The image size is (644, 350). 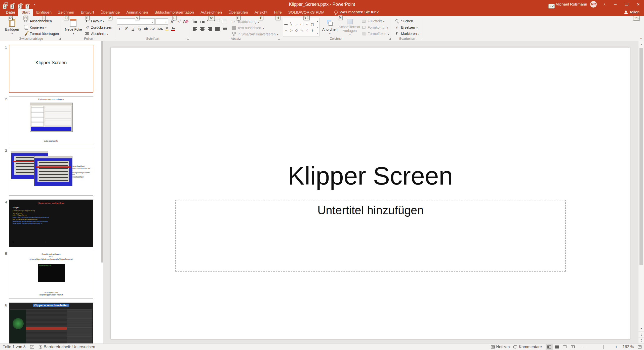 What do you see at coordinates (593, 4) in the screenshot?
I see `avatar: MR` at bounding box center [593, 4].